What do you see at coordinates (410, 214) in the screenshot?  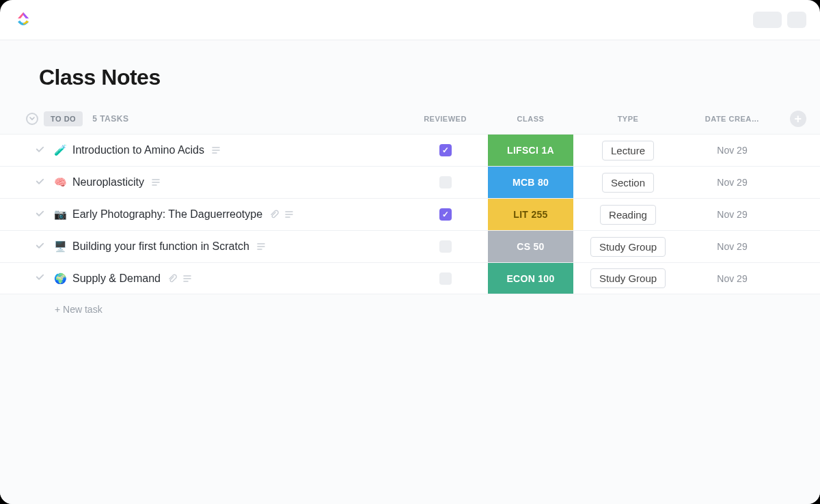 I see `task-row: 📷Early Photography: The DaguerreotypeLIT…` at bounding box center [410, 214].